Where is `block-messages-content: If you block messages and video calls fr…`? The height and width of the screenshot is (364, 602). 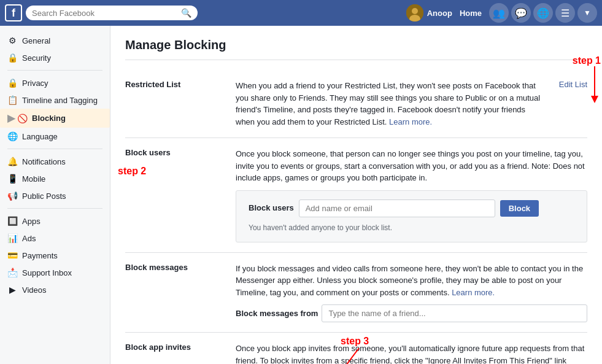 block-messages-content: If you block messages and video calls fr… is located at coordinates (411, 293).